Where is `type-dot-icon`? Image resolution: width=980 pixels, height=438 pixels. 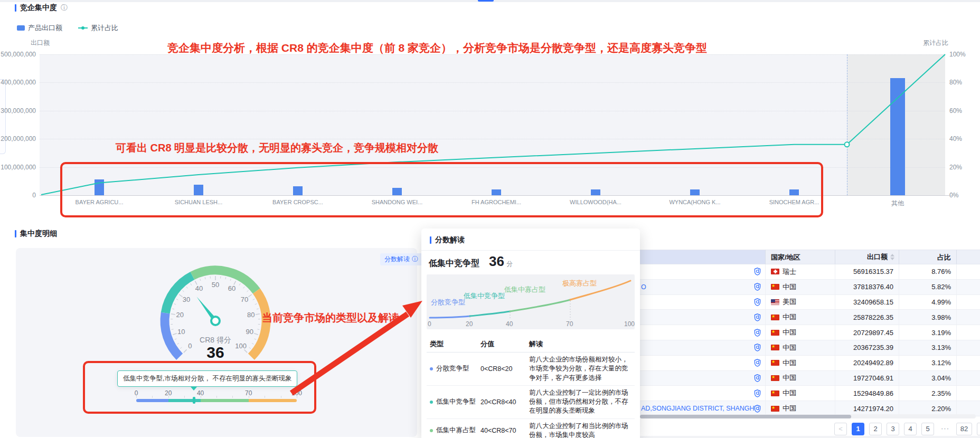 type-dot-icon is located at coordinates (431, 369).